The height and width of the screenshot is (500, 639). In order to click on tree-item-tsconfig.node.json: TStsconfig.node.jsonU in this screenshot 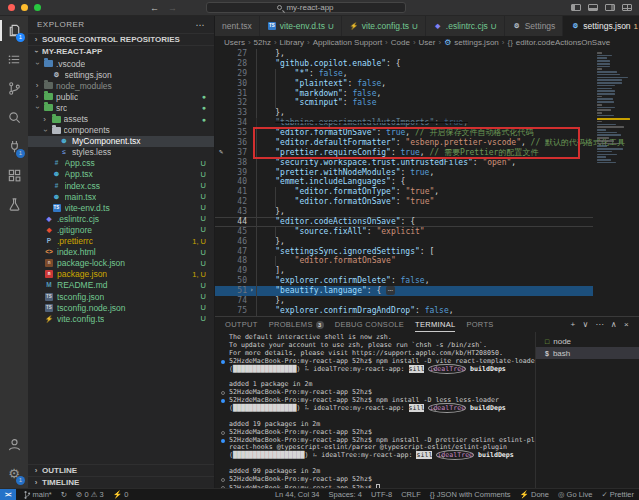, I will do `click(121, 308)`.